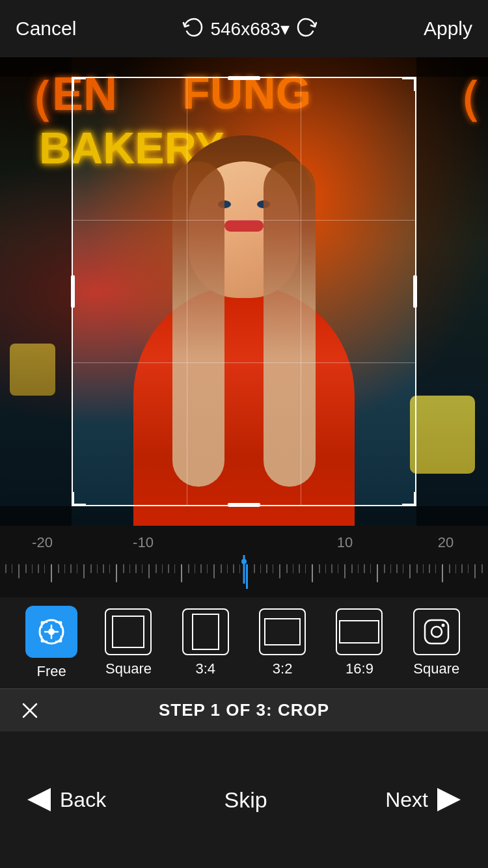 The height and width of the screenshot is (868, 488). I want to click on top-bar-center: 546x683▾, so click(250, 29).